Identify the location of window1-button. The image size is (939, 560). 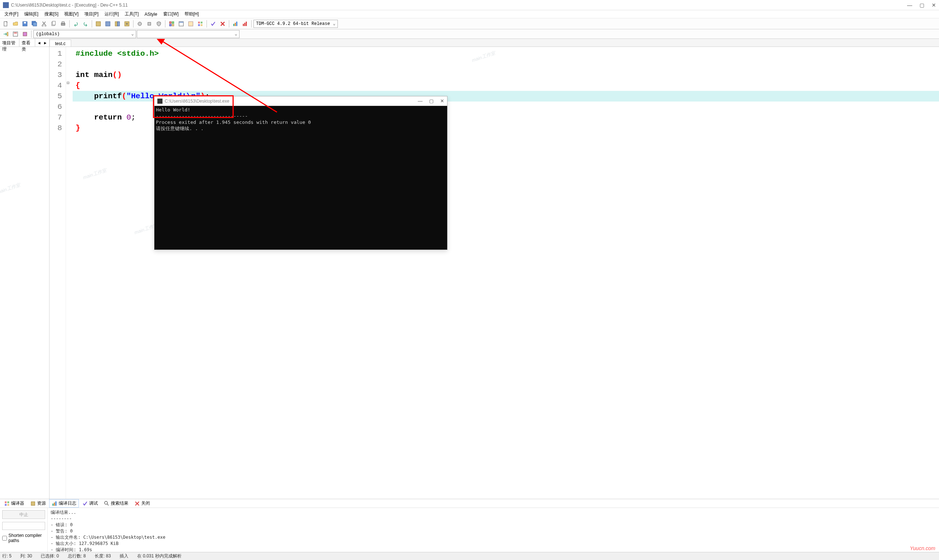
(181, 24).